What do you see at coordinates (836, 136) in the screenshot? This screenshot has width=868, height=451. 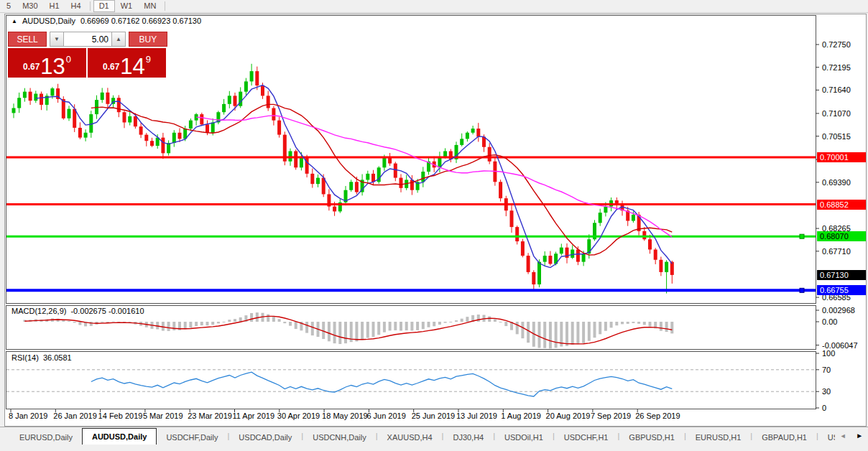 I see `axis-tick-label: 0.70515` at bounding box center [836, 136].